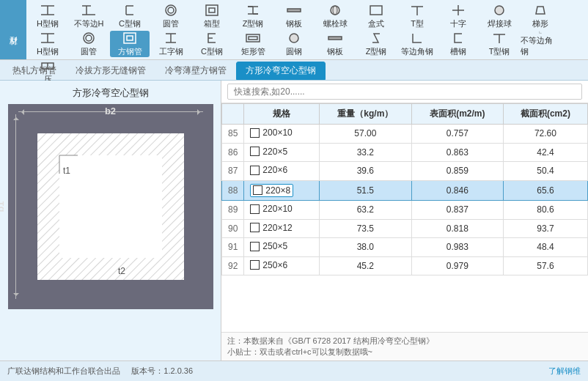  What do you see at coordinates (282, 210) in the screenshot?
I see `cell-spec: 220×10` at bounding box center [282, 210].